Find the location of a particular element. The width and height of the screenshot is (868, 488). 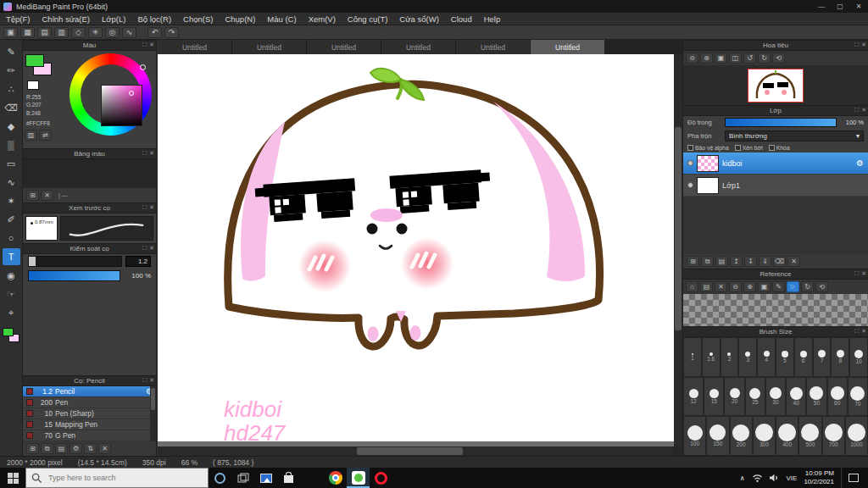

layer-up-icon: ↥ is located at coordinates (736, 261).